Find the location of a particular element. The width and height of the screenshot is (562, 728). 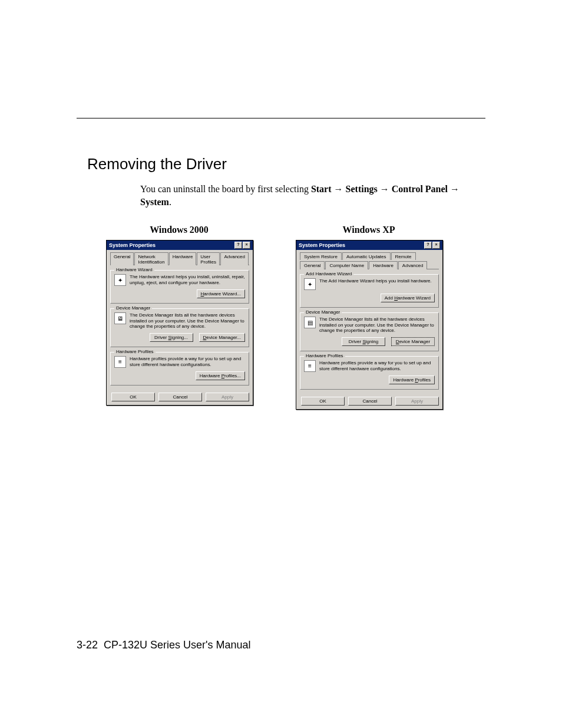

column-winxp: Windows XP System Properties ? × System … is located at coordinates (369, 317).